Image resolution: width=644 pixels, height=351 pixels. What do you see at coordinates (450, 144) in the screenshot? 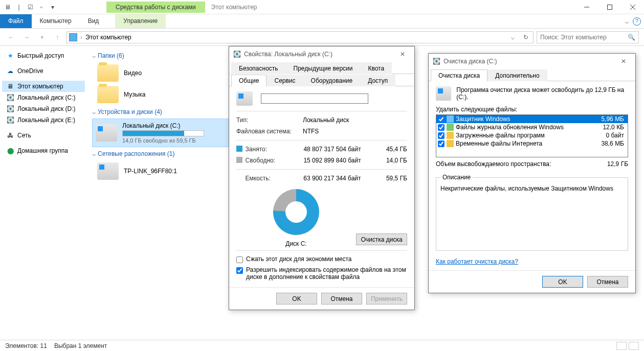
I see `temp-internet-icon` at bounding box center [450, 144].